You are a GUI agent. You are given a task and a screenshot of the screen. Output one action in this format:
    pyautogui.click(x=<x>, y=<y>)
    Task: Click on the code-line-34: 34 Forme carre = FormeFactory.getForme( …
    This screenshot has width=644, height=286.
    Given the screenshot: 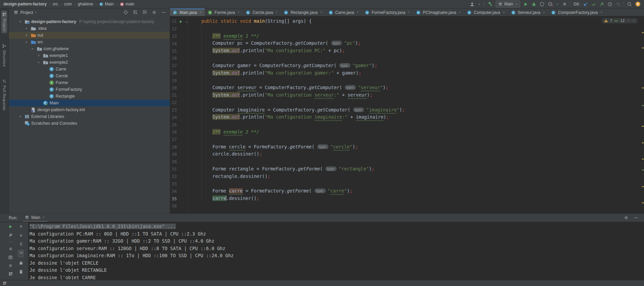 What is the action you would take?
    pyautogui.click(x=405, y=191)
    